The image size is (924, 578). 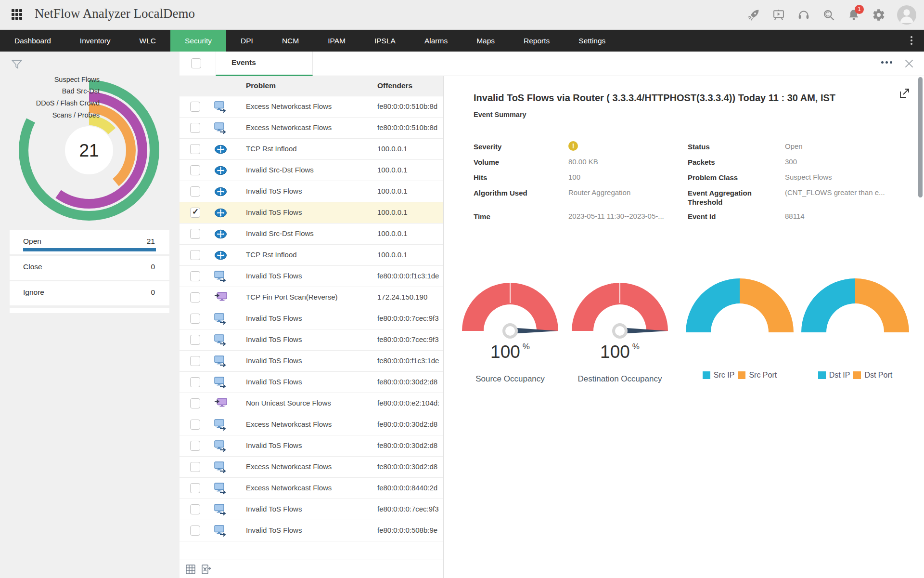 I want to click on nav-item: DPI, so click(x=247, y=40).